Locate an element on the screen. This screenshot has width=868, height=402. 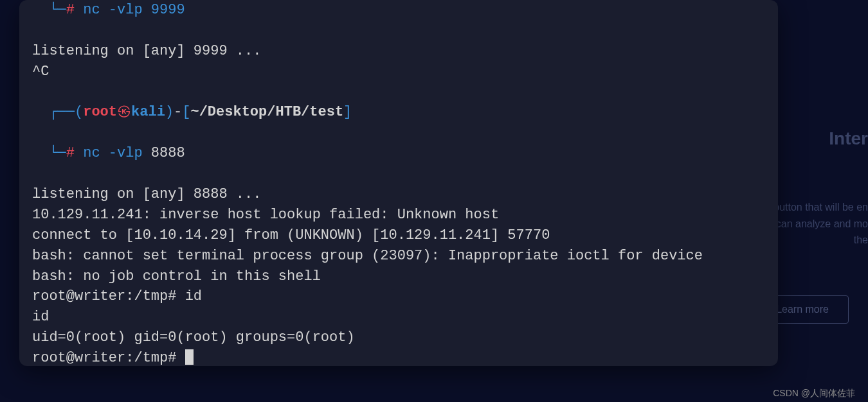
bg-desc-3: the is located at coordinates (861, 240).